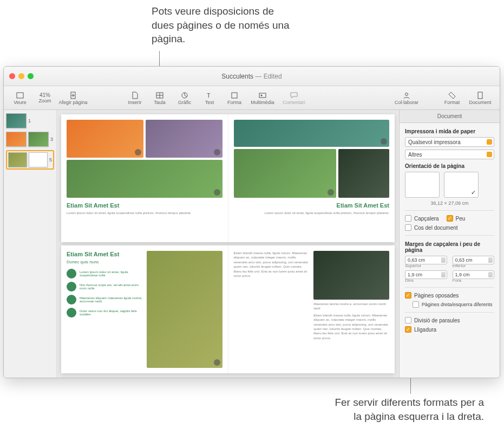 Image resolution: width=504 pixels, height=447 pixels. What do you see at coordinates (426, 329) in the screenshot?
I see `ligature-label: Lligadura` at bounding box center [426, 329].